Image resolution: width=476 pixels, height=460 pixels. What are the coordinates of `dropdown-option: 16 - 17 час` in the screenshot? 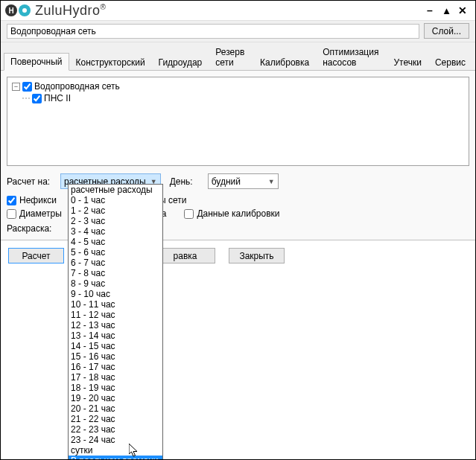 It's located at (115, 367).